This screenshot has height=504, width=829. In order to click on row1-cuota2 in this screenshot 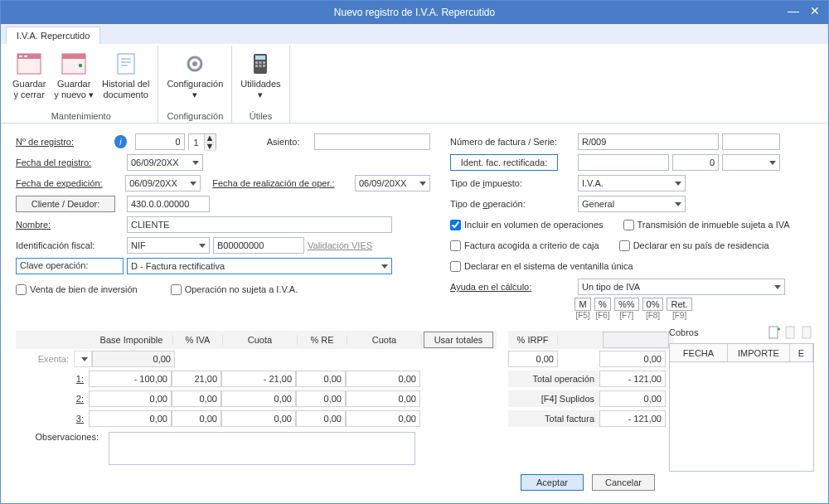, I will do `click(383, 379)`.